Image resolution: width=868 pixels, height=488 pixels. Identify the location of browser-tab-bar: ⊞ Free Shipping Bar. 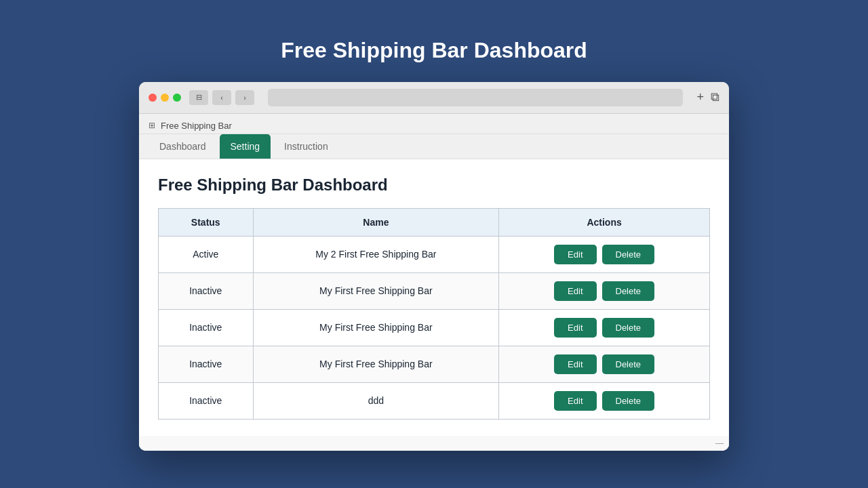
(434, 124).